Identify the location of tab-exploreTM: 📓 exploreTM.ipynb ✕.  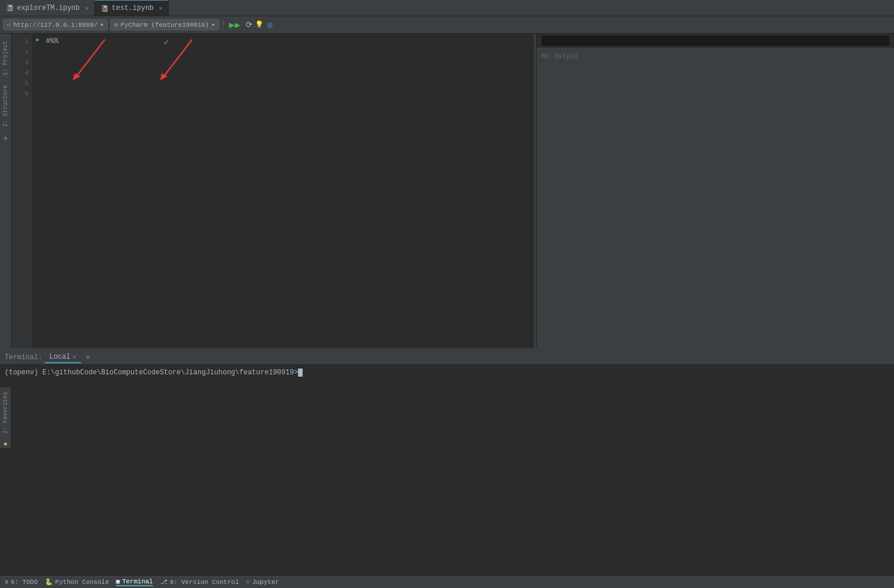
(48, 8).